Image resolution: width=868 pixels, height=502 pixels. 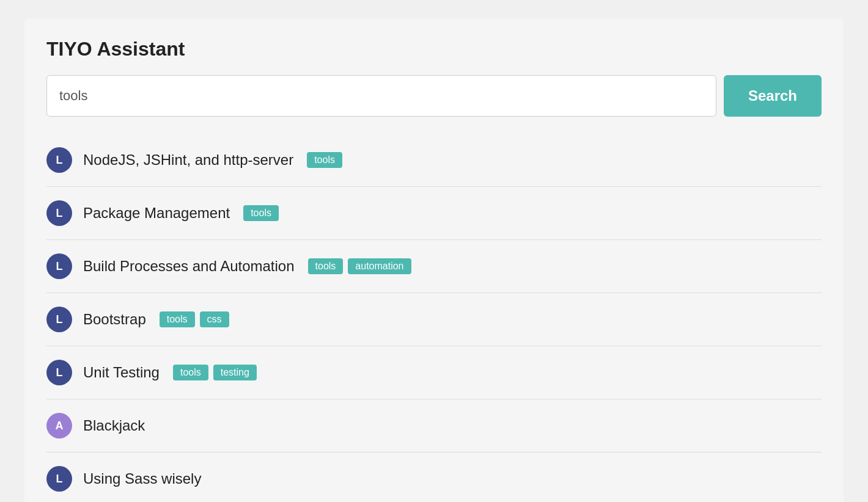 What do you see at coordinates (142, 479) in the screenshot?
I see `result-title: Using Sass wisely` at bounding box center [142, 479].